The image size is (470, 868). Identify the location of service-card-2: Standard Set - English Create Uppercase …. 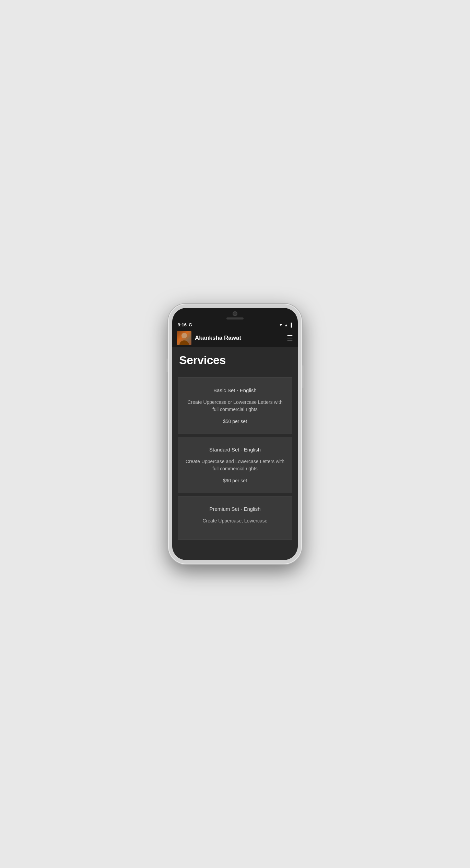
(235, 465).